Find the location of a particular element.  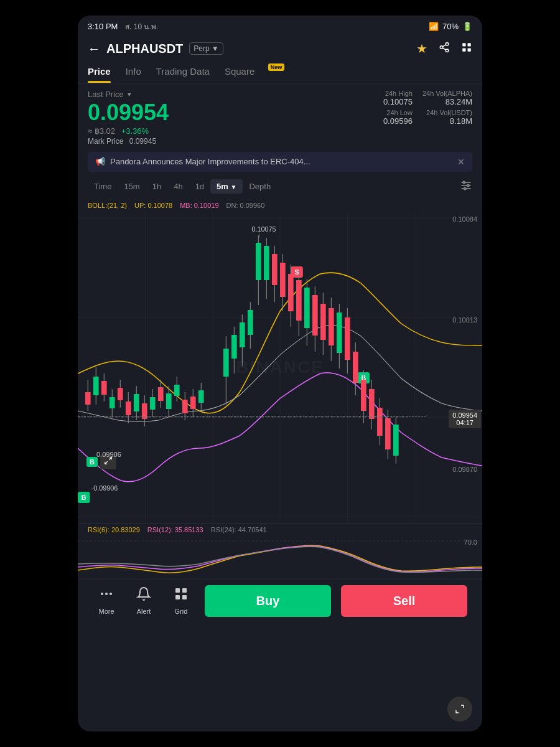

depth-btn: Depth is located at coordinates (260, 187).